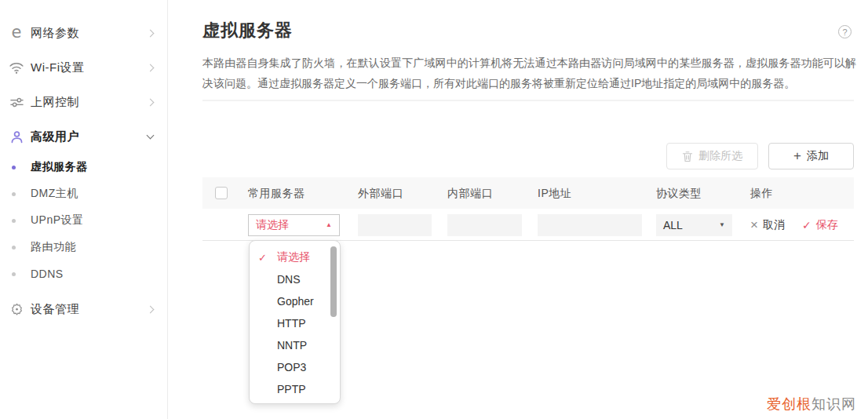 This screenshot has height=419, width=868. Describe the element at coordinates (292, 367) in the screenshot. I see `dropdown-option-label: POP3` at that location.